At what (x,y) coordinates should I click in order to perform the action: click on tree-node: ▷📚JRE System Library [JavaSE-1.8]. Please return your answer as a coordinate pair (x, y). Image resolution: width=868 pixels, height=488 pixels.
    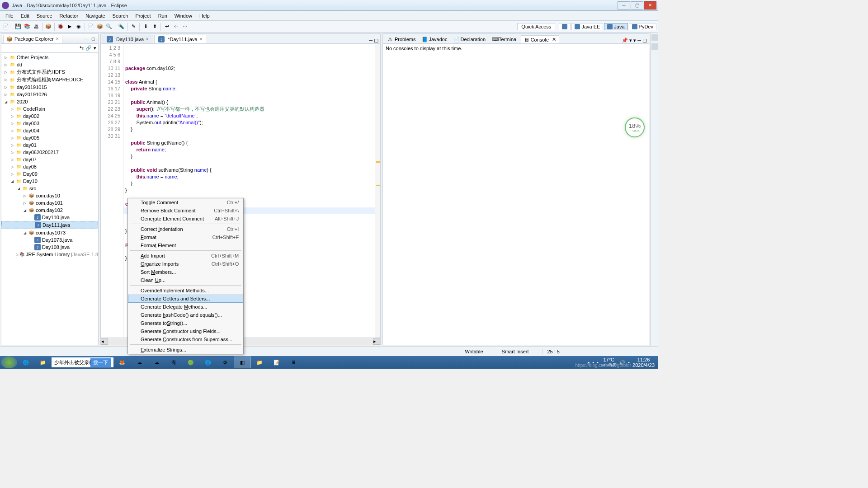
    Looking at the image, I should click on (50, 254).